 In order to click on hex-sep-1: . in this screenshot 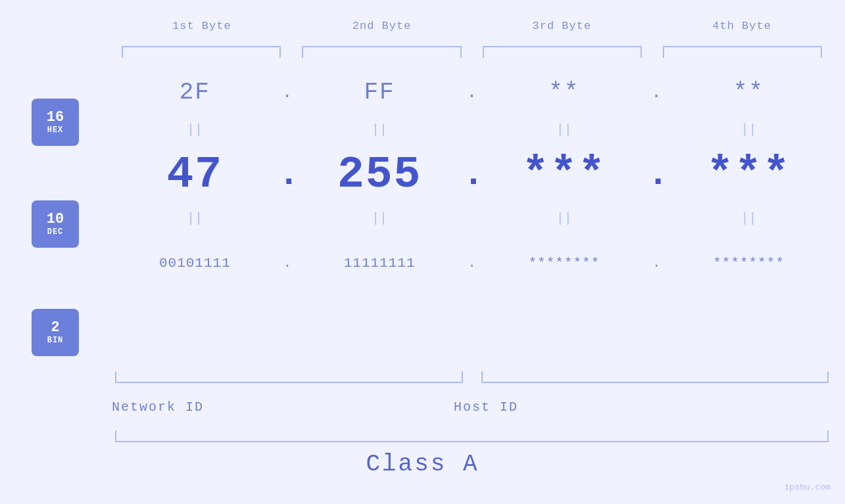, I will do `click(287, 92)`.